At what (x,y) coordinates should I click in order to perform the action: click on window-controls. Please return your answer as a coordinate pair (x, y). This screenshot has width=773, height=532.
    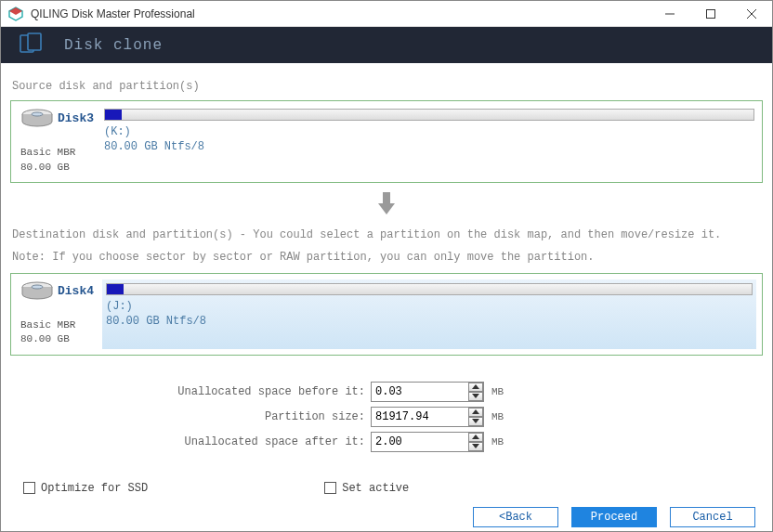
    Looking at the image, I should click on (711, 14).